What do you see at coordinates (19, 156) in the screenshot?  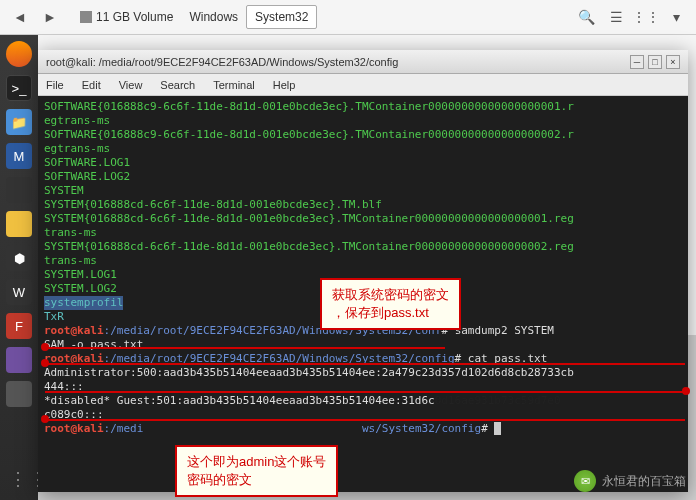 I see `app-icon-1: M` at bounding box center [19, 156].